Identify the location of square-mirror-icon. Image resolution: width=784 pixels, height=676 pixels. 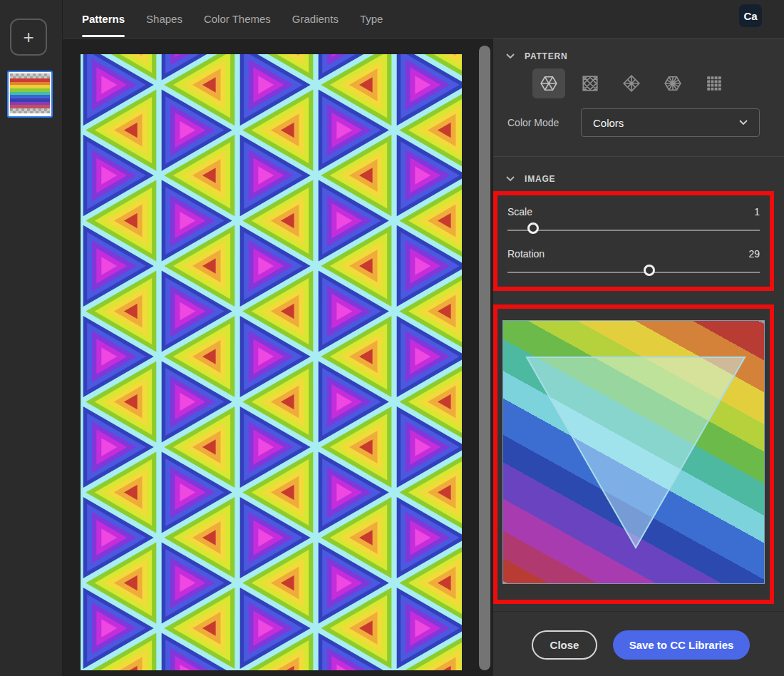
(590, 83).